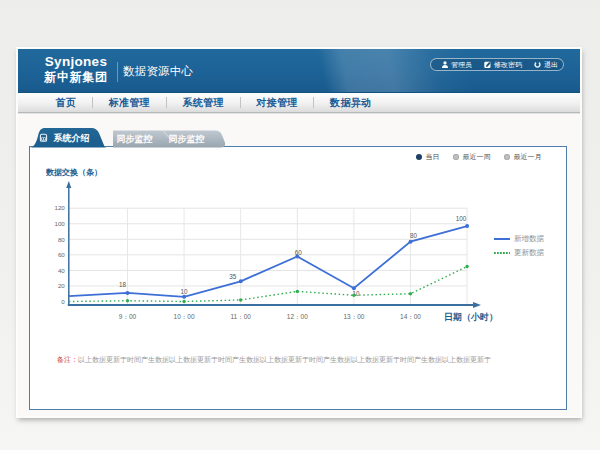 Image resolution: width=600 pixels, height=450 pixels. What do you see at coordinates (497, 64) in the screenshot?
I see `user-toolbar: 管理员 修改密码 退出` at bounding box center [497, 64].